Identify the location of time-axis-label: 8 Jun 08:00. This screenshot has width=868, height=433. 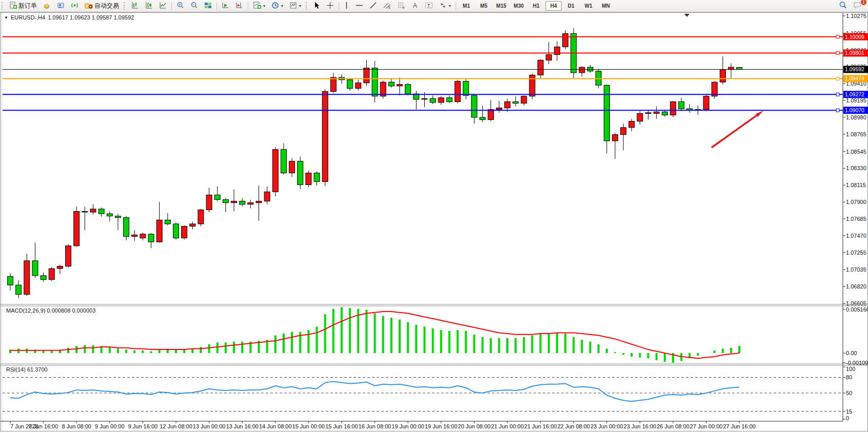
(76, 426).